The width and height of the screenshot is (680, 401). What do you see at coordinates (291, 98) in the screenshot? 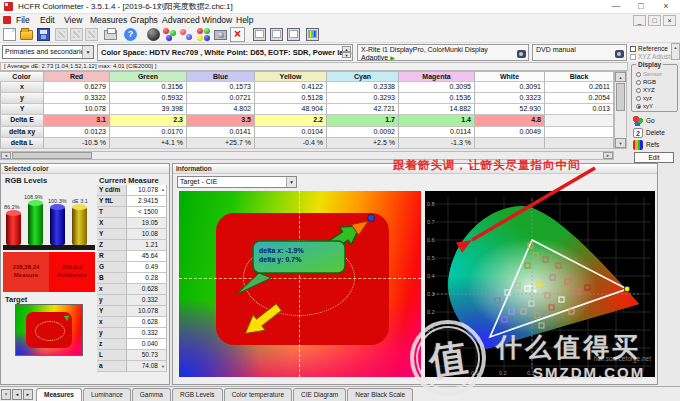
I see `cell: 0.5128` at bounding box center [291, 98].